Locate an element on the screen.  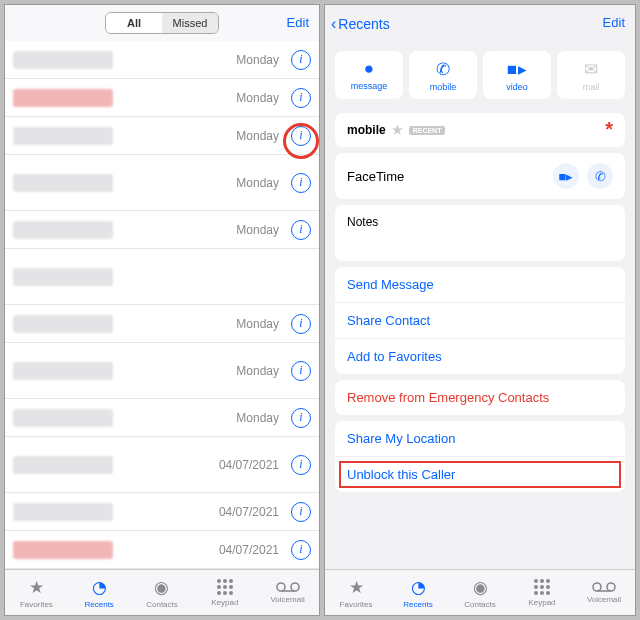
action-message: ●message is located at coordinates (369, 75).